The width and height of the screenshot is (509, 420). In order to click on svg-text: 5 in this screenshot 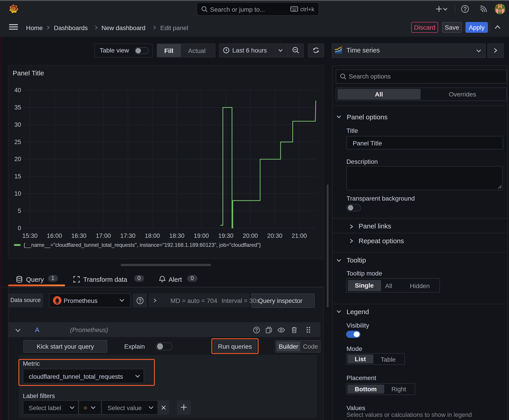, I will do `click(19, 211)`.